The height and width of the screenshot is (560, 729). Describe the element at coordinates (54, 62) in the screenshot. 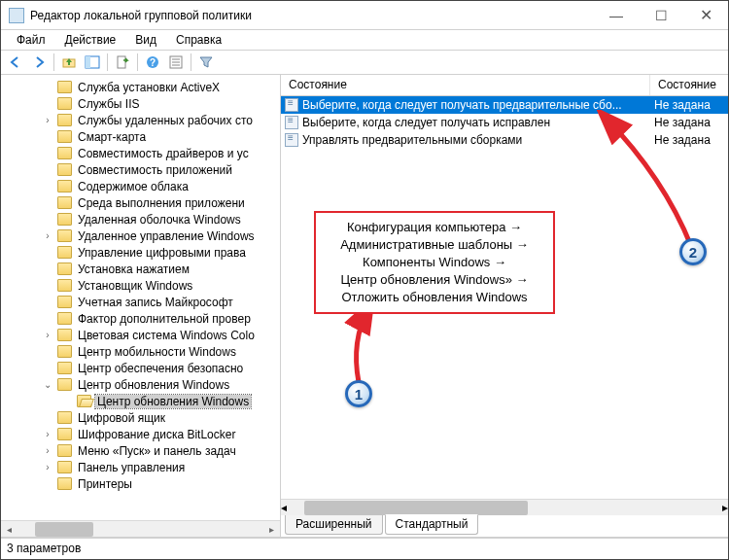

I see `separator` at that location.